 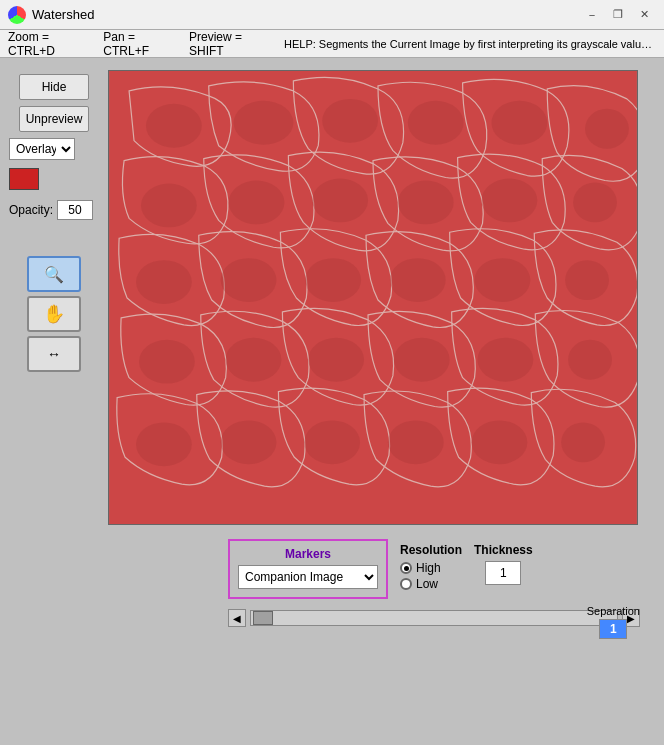 I want to click on minimize-button: −, so click(x=592, y=15).